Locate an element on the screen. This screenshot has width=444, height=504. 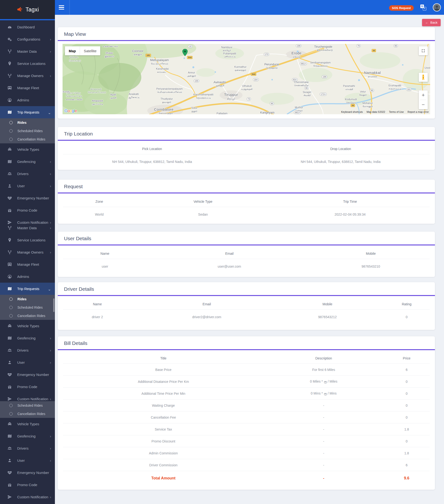
map-place-label: சூலூர் is located at coordinates (194, 111).